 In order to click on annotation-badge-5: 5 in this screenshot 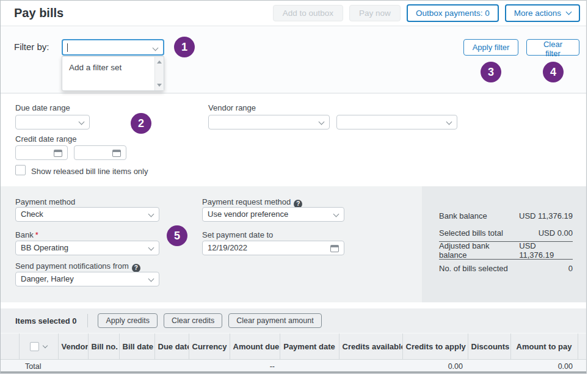, I will do `click(177, 236)`.